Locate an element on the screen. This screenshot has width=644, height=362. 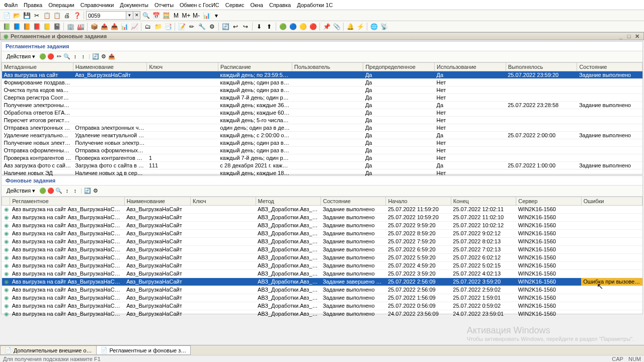
toolbar-icon: 📅 is located at coordinates (156, 16).